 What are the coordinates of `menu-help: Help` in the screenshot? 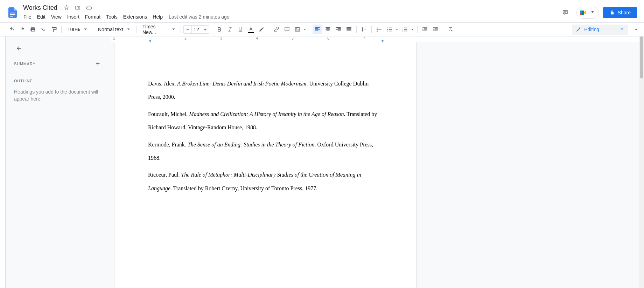 It's located at (158, 17).